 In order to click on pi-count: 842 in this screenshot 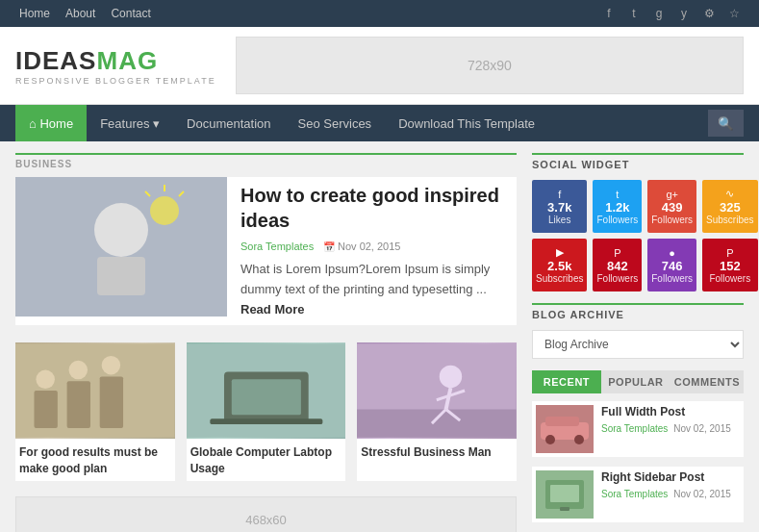, I will do `click(618, 266)`.